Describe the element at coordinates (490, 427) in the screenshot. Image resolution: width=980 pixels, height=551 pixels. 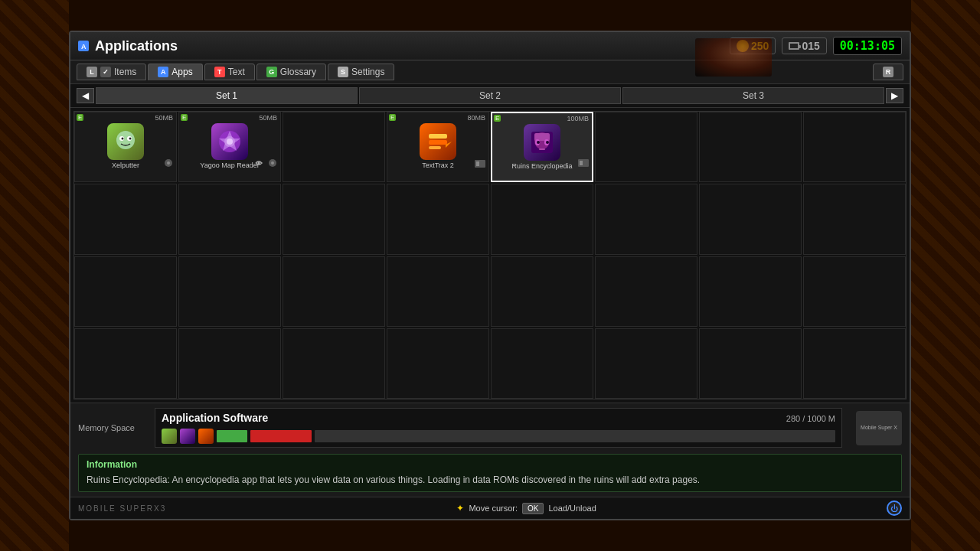
I see `memory-bar: Memory Space Application Software 280 / …` at that location.